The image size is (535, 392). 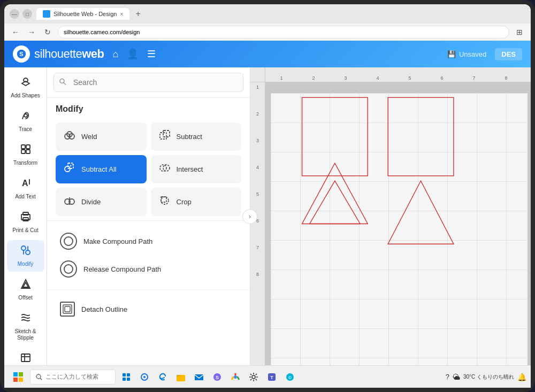 I want to click on taskbar-icon-store, so click(x=126, y=377).